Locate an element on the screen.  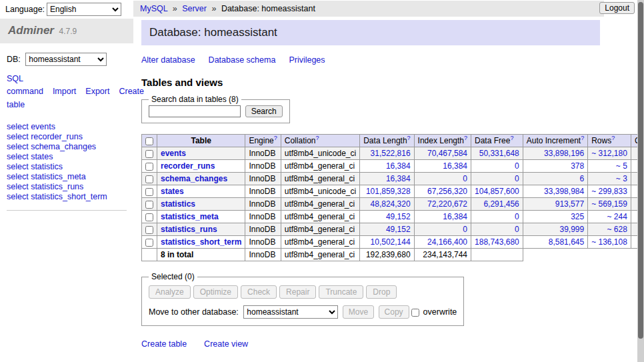
auto-increment-value: 33,398,984 is located at coordinates (564, 191).